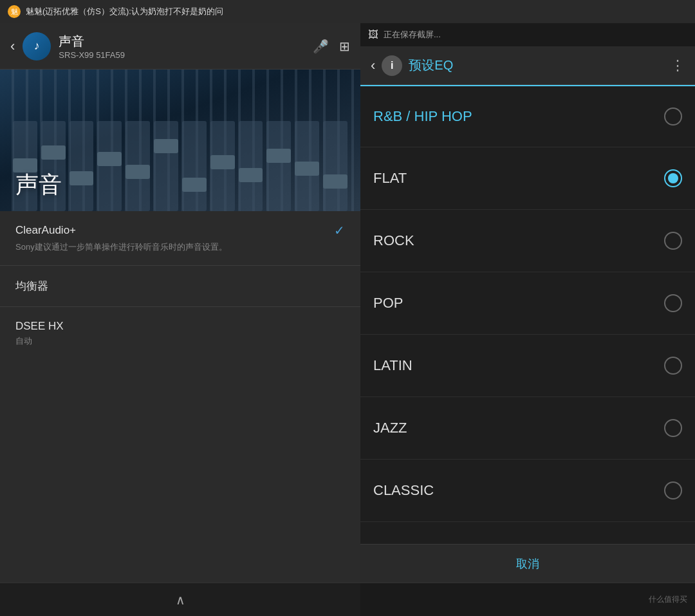  I want to click on screenshot-icon: 🖼, so click(373, 35).